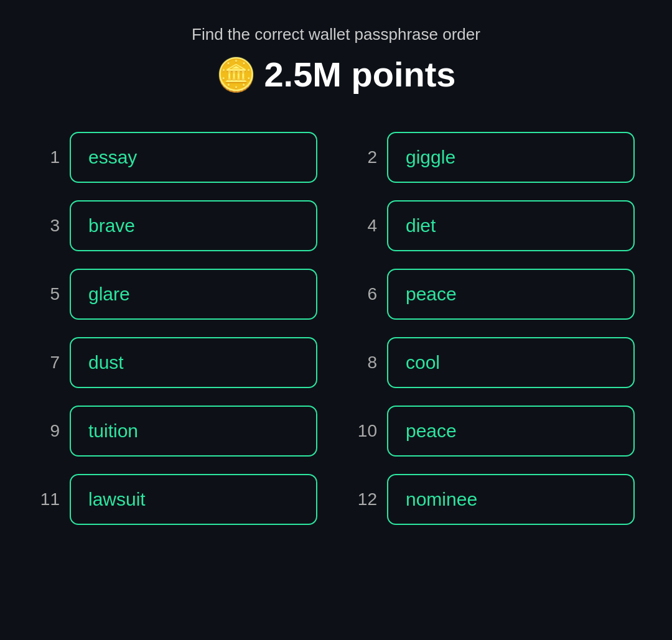 This screenshot has width=672, height=640. I want to click on word-box-1: essay, so click(194, 157).